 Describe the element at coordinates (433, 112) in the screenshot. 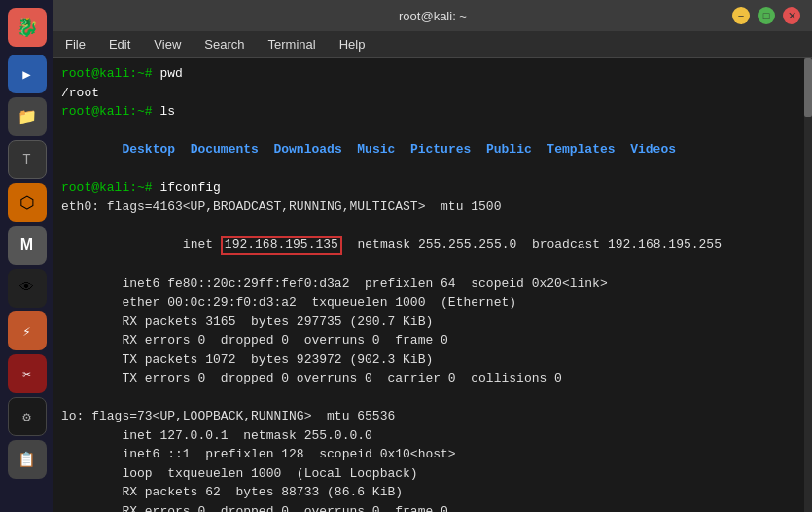

I see `line-ls-prompt: root@kali:~# ls` at that location.